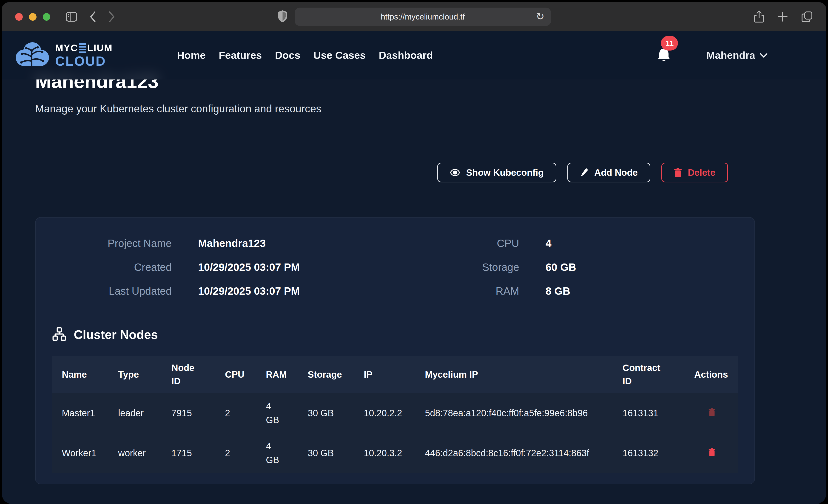 This screenshot has height=504, width=828. I want to click on col-storage: Storage, so click(326, 374).